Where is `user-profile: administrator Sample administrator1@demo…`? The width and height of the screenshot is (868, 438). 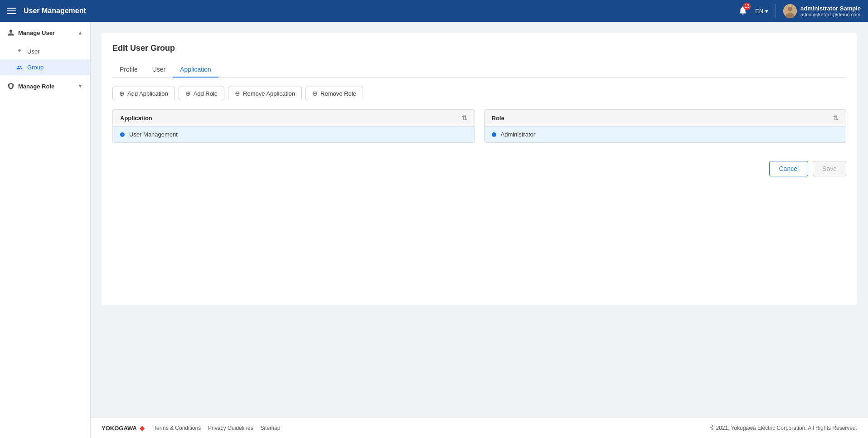
user-profile: administrator Sample administrator1@demo… is located at coordinates (818, 11).